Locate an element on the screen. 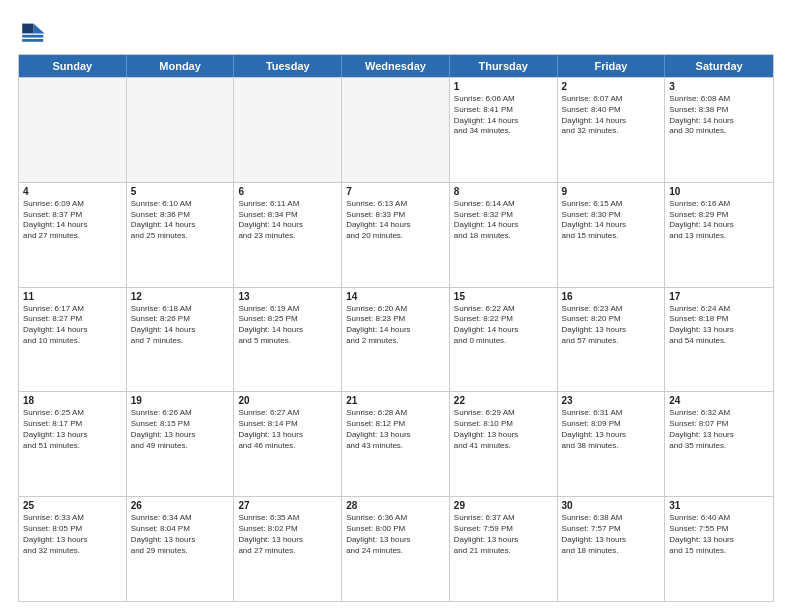 The width and height of the screenshot is (792, 612). day-cell-4: 4Sunrise: 6:09 AM Sunset: 8:37 PM Daylig… is located at coordinates (73, 235).